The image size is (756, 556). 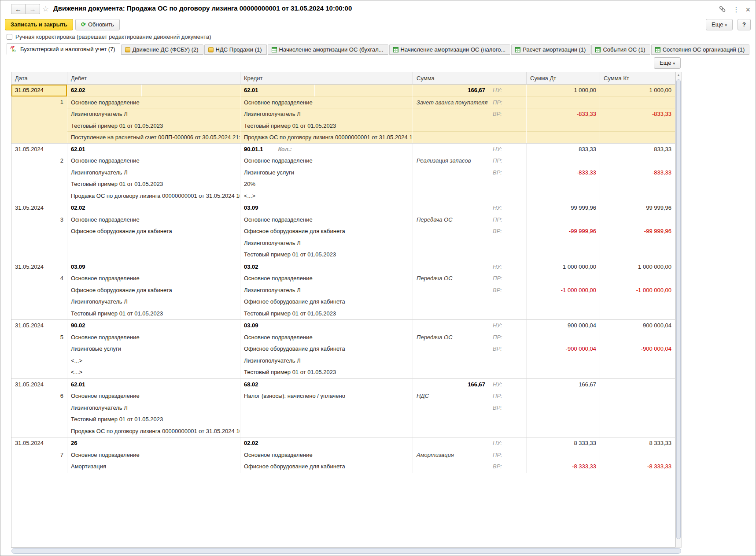 What do you see at coordinates (40, 114) in the screenshot?
I see `cell-date: 31.05.20241` at bounding box center [40, 114].